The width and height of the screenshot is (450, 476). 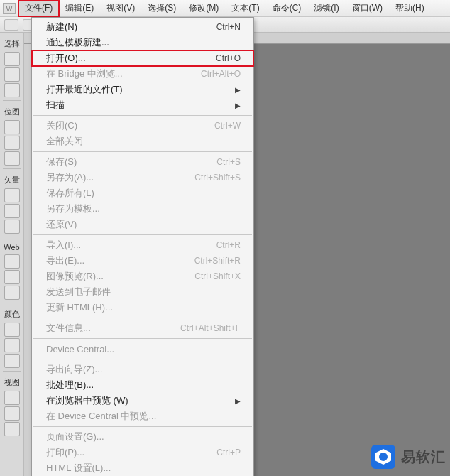 I want to click on menu-item-label: 保存(S), so click(x=131, y=162).